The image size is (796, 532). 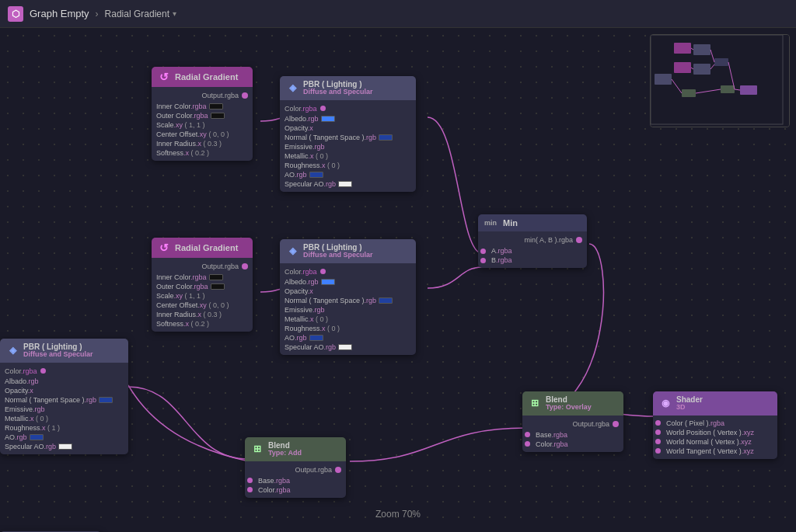 What do you see at coordinates (202, 324) in the screenshot?
I see `radial2-softness: Softness.x ( 0.2 )` at bounding box center [202, 324].